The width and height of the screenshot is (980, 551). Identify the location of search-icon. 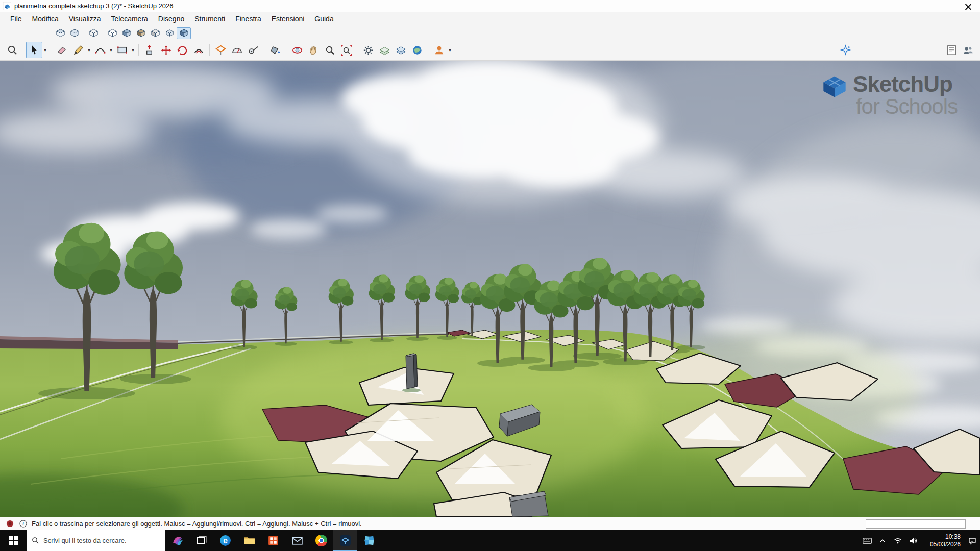
(36, 541).